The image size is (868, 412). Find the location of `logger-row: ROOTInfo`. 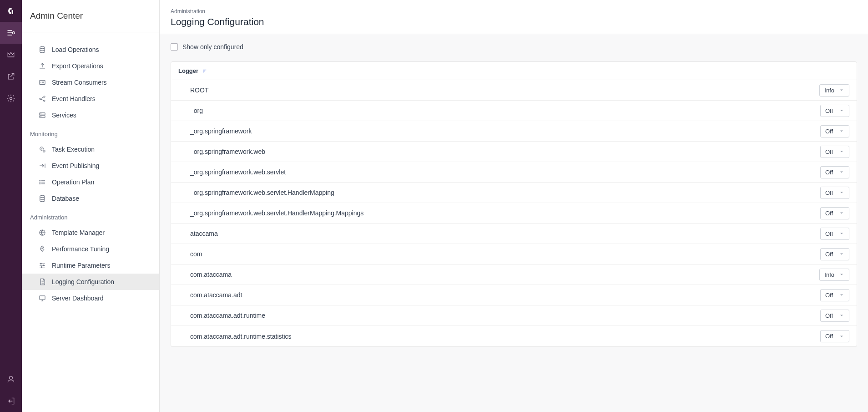

logger-row: ROOTInfo is located at coordinates (514, 90).